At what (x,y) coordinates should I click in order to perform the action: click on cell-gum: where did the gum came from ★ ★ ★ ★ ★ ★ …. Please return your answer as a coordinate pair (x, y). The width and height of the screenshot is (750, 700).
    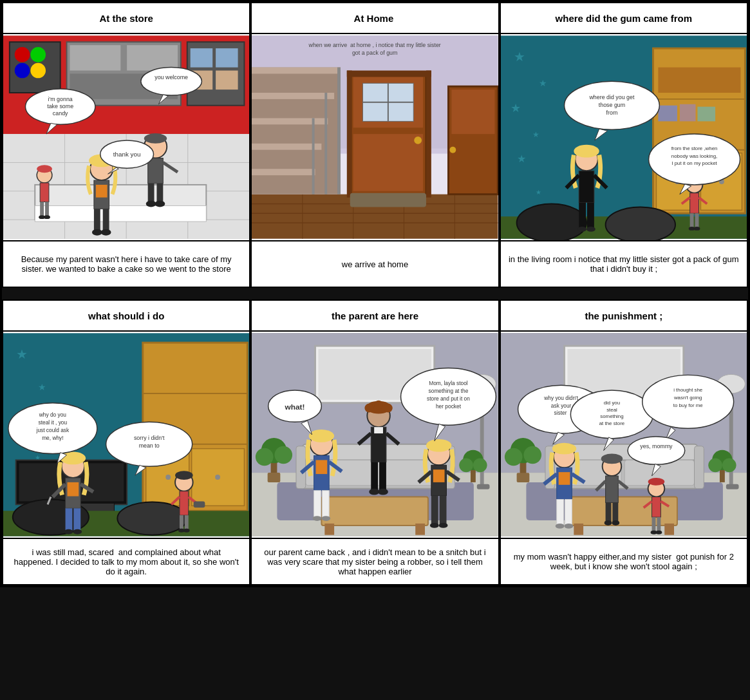
    Looking at the image, I should click on (624, 145).